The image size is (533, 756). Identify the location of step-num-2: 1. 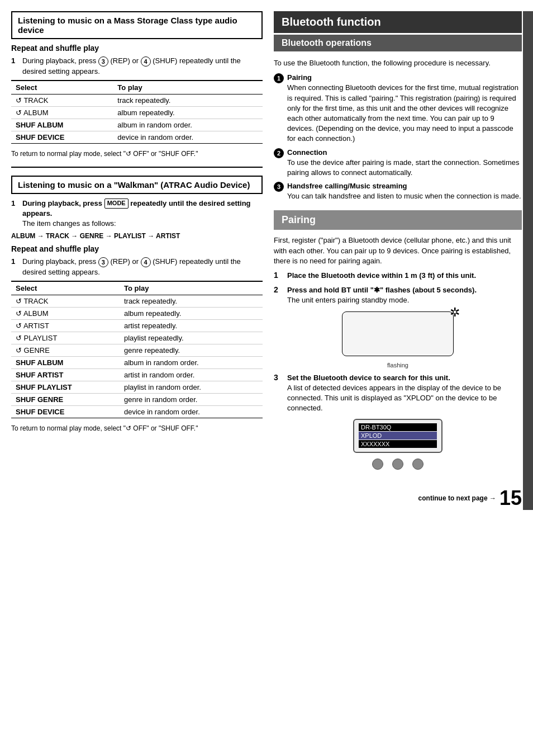
(15, 214).